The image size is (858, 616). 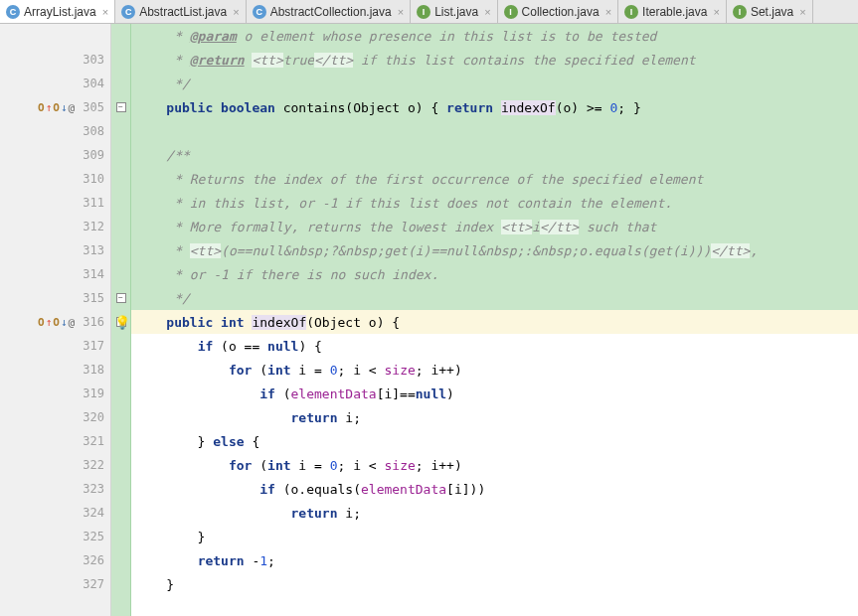 What do you see at coordinates (56, 513) in the screenshot?
I see `line-number: 324` at bounding box center [56, 513].